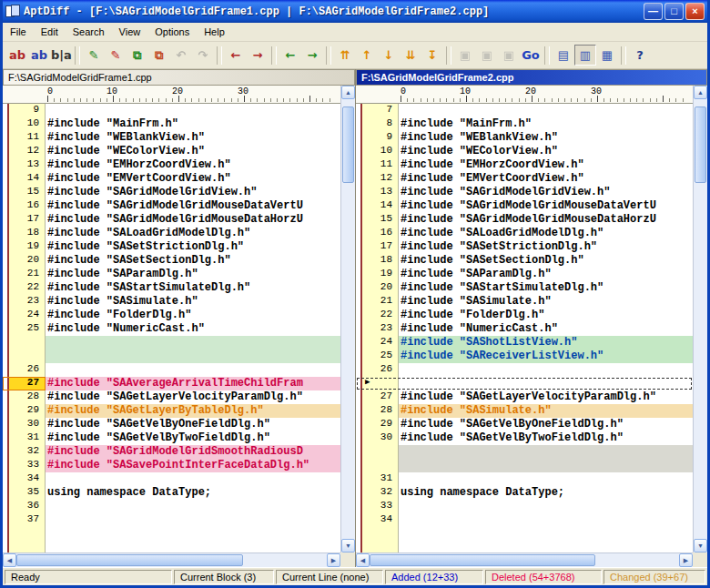 The image size is (710, 588). Describe the element at coordinates (171, 151) in the screenshot. I see `code-line: 12#include "WEColorView.h"` at that location.